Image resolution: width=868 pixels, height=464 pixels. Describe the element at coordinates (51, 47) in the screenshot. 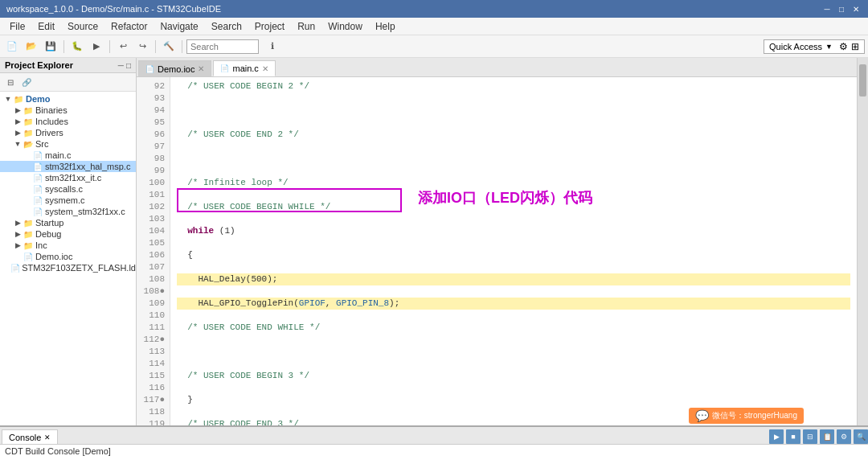

I see `save-button: 💾` at that location.